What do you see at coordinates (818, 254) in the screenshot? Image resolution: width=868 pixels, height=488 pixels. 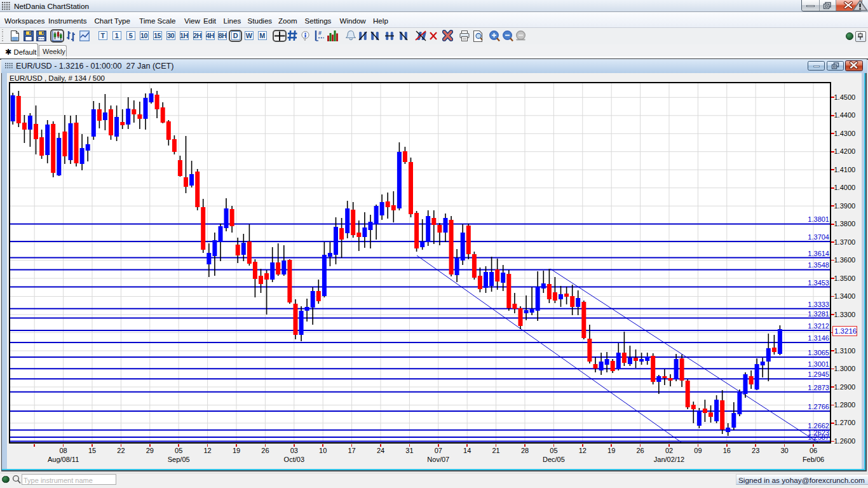 I see `svg-text: 1.3614` at bounding box center [818, 254].